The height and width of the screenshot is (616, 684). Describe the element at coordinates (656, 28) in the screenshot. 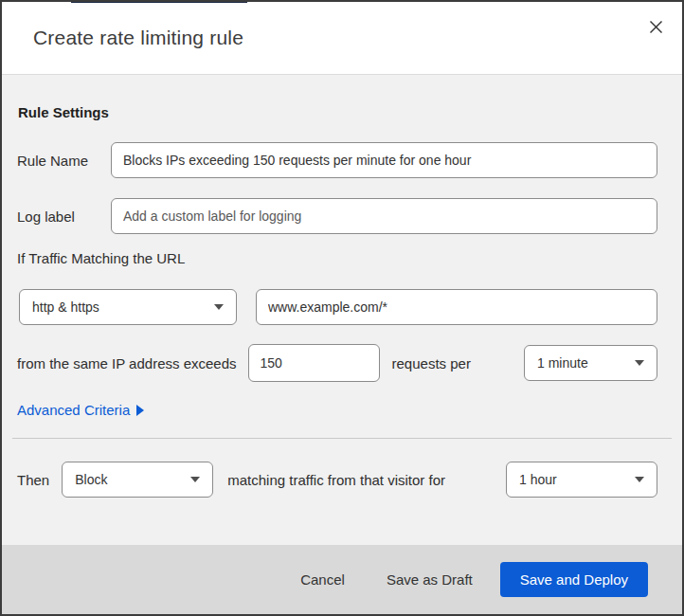

I see `close-icon` at that location.